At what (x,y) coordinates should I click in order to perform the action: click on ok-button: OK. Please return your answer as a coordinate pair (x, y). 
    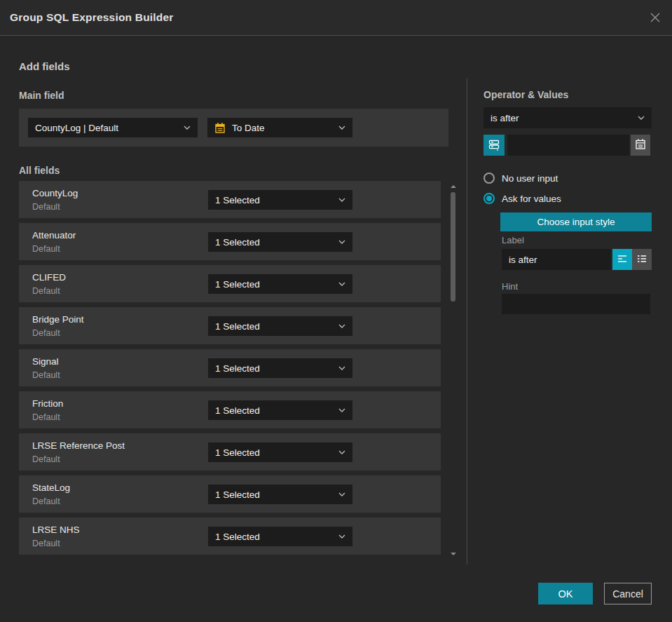
    Looking at the image, I should click on (565, 593).